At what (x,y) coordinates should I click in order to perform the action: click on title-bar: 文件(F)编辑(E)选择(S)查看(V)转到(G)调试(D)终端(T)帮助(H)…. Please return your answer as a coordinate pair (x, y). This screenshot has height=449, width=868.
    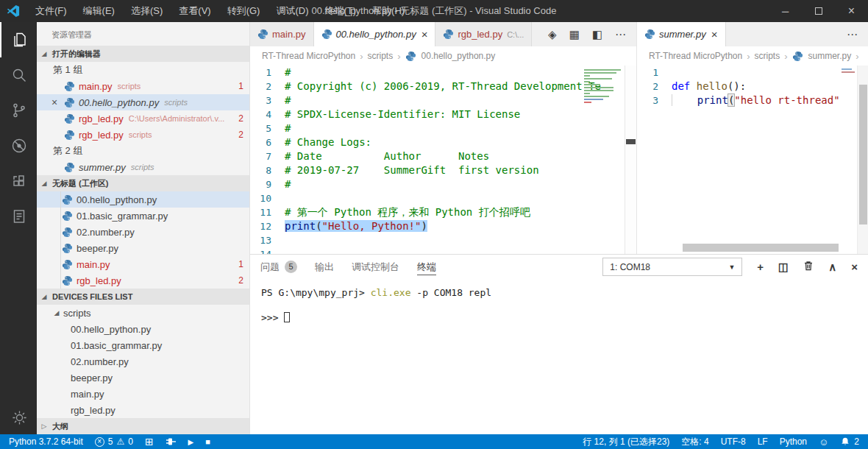
    Looking at the image, I should click on (434, 11).